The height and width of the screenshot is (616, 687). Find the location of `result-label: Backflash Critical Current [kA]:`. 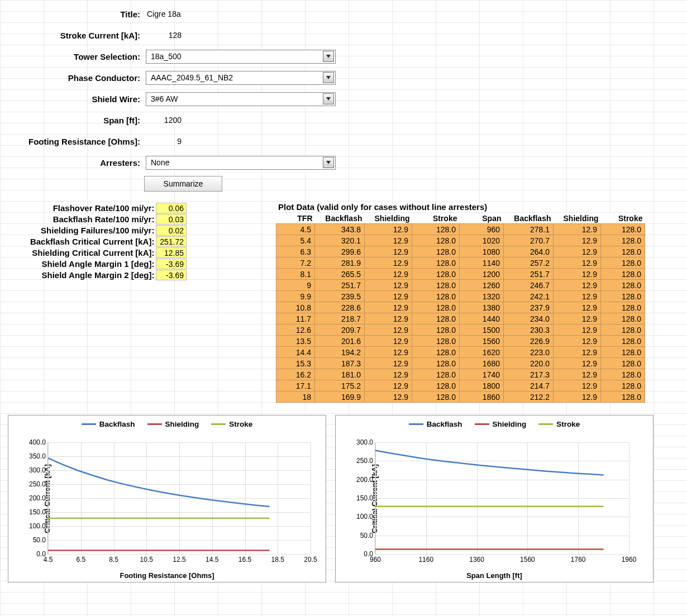

result-label: Backflash Critical Current [kA]: is located at coordinates (79, 241).